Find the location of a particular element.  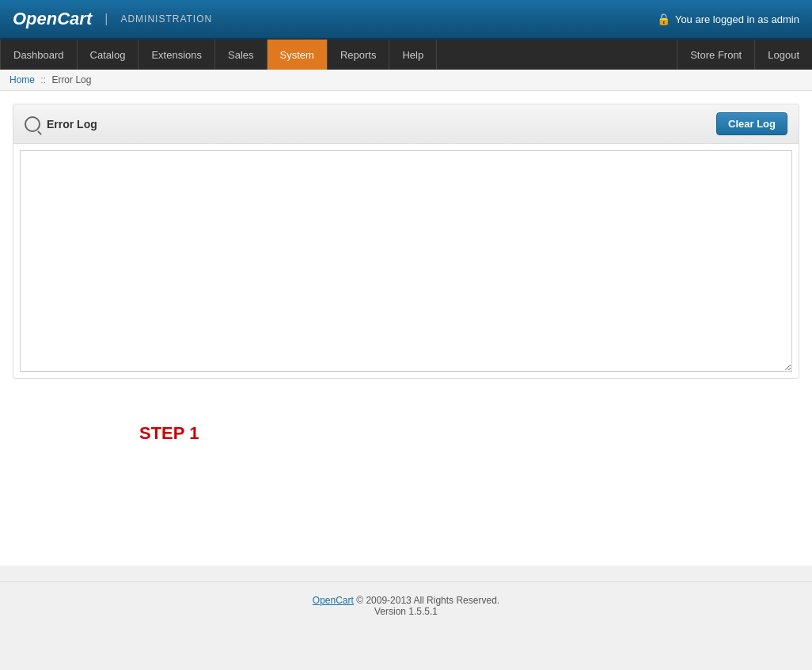

nav-catalog: Catalog is located at coordinates (108, 55).